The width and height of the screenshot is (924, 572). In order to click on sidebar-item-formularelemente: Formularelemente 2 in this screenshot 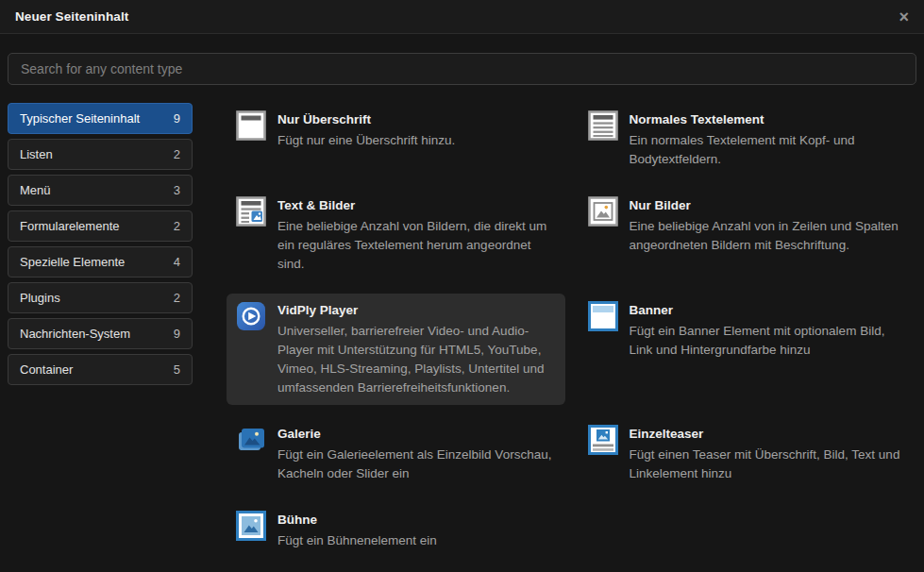, I will do `click(100, 227)`.